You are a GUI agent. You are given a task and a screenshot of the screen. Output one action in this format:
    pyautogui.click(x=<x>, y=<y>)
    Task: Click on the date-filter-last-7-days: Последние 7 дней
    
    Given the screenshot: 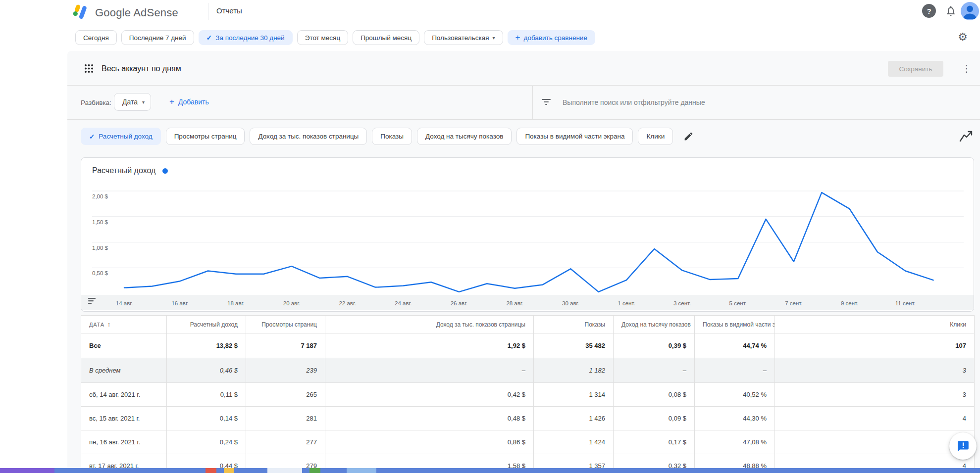 What is the action you would take?
    pyautogui.click(x=157, y=38)
    